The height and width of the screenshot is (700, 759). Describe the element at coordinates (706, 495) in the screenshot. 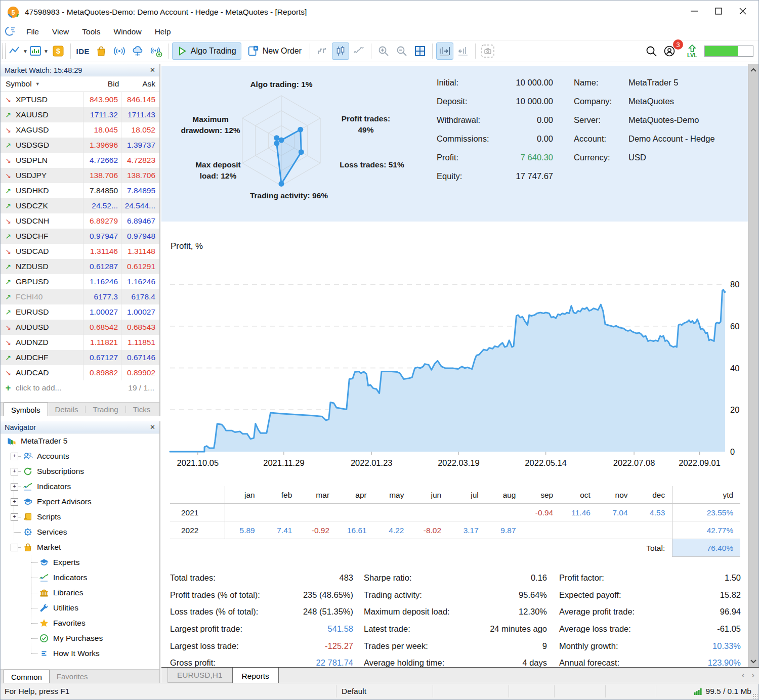

I see `month-header: ytd` at that location.